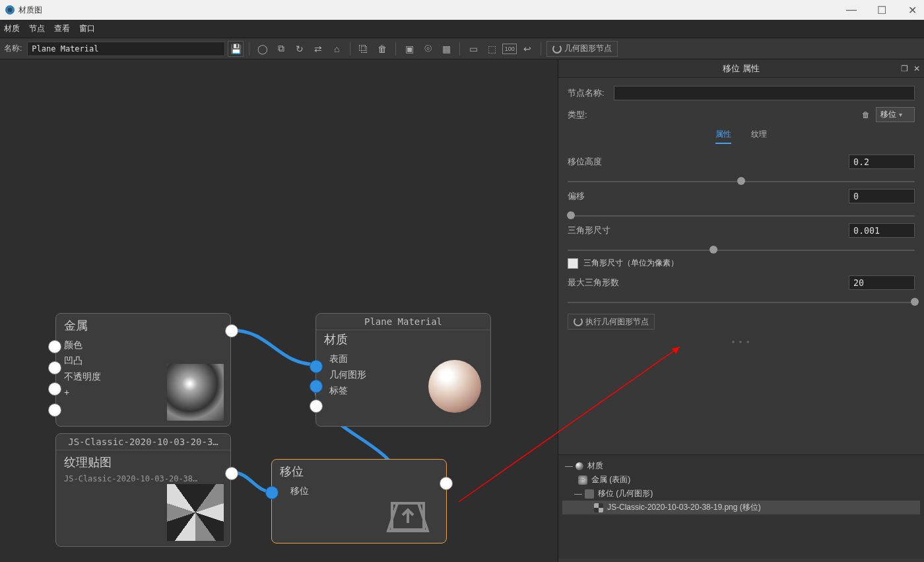  I want to click on minimize-button: —, so click(851, 10).